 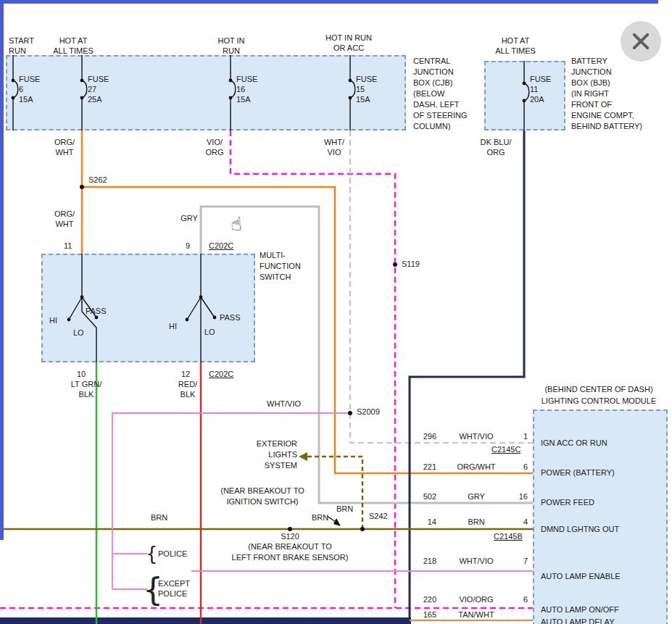 What do you see at coordinates (607, 126) in the screenshot?
I see `bjb-note: BEHIND BATTERY)` at bounding box center [607, 126].